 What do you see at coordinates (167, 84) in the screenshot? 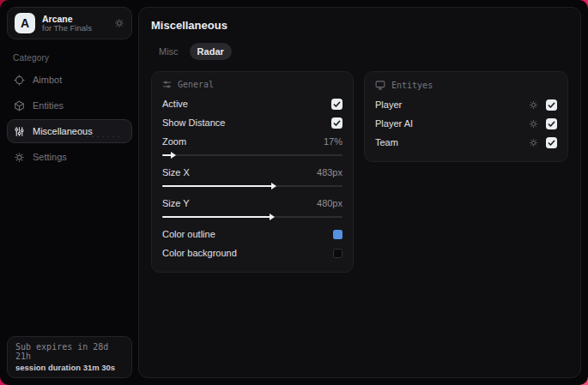
I see `sliders-horizontal-icon` at bounding box center [167, 84].